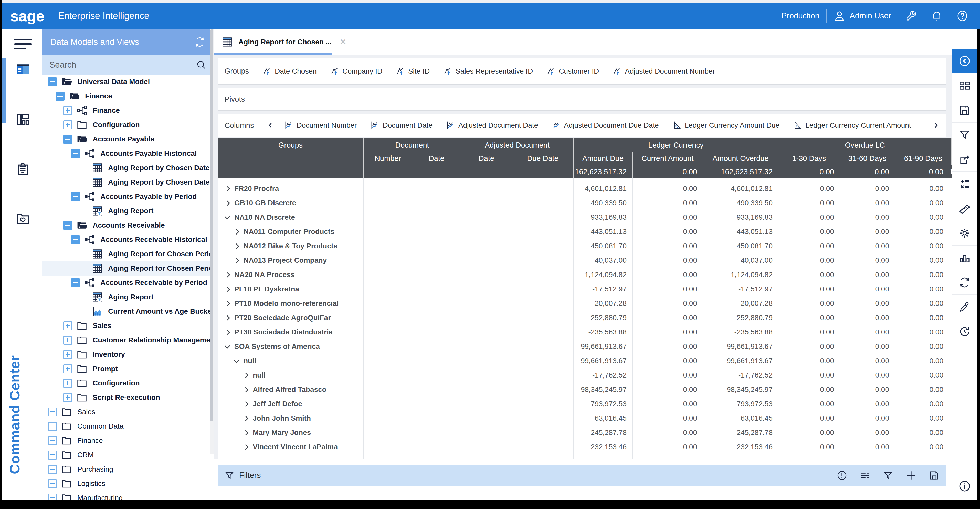 The image size is (980, 509). I want to click on column-chip-document-date: Document Date, so click(401, 125).